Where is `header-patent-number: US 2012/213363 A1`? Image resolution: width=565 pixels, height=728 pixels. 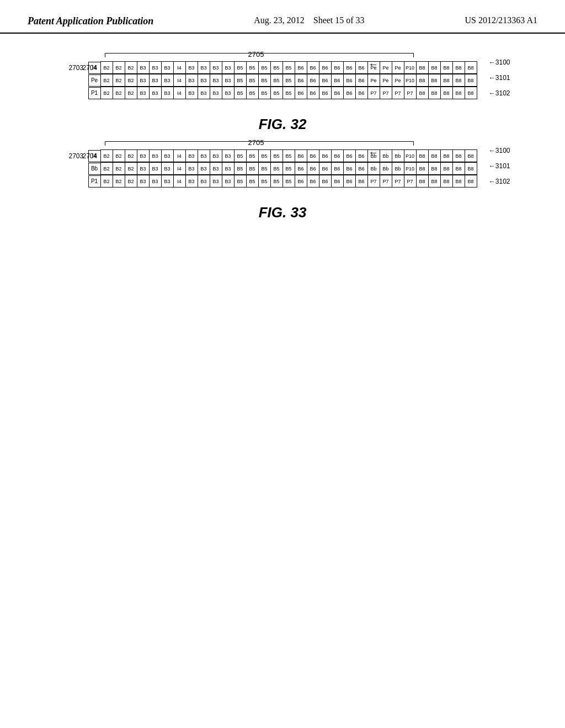
header-patent-number: US 2012/213363 A1 is located at coordinates (501, 20).